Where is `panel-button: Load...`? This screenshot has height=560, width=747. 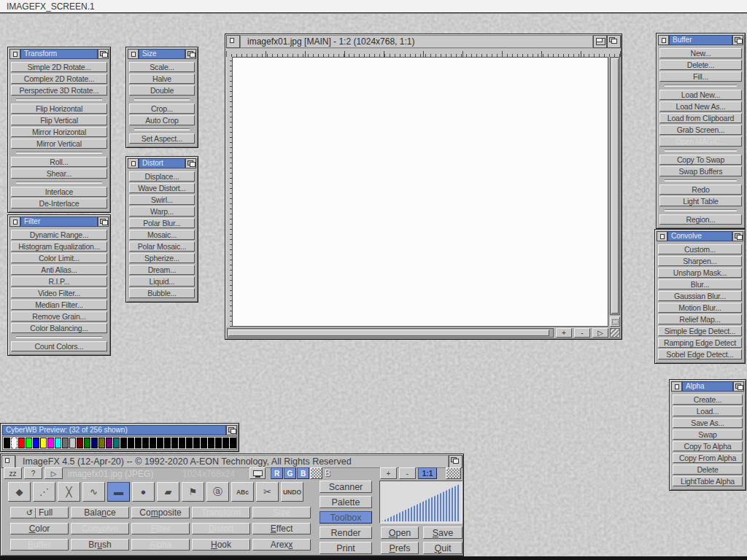 panel-button: Load... is located at coordinates (708, 411).